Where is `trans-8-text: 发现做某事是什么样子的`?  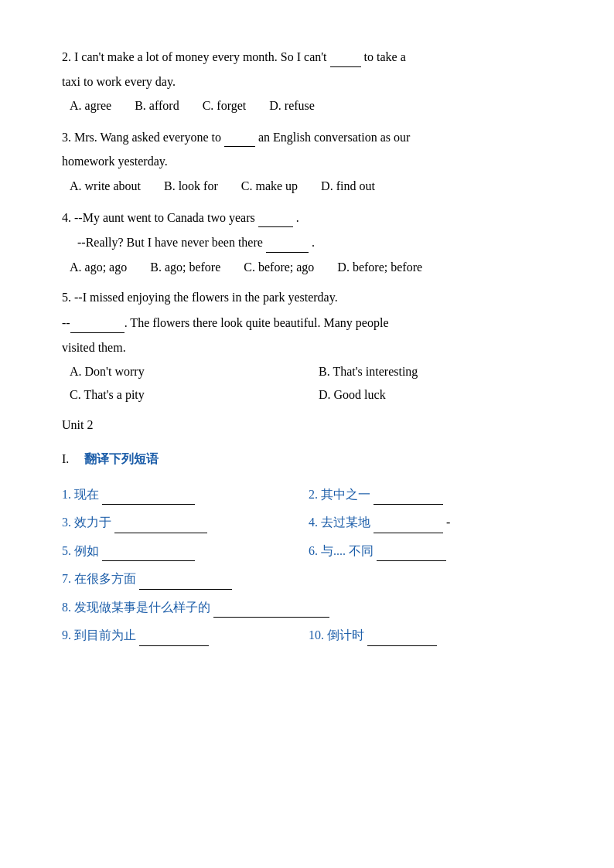
trans-8-text: 发现做某事是什么样子的 is located at coordinates (142, 608).